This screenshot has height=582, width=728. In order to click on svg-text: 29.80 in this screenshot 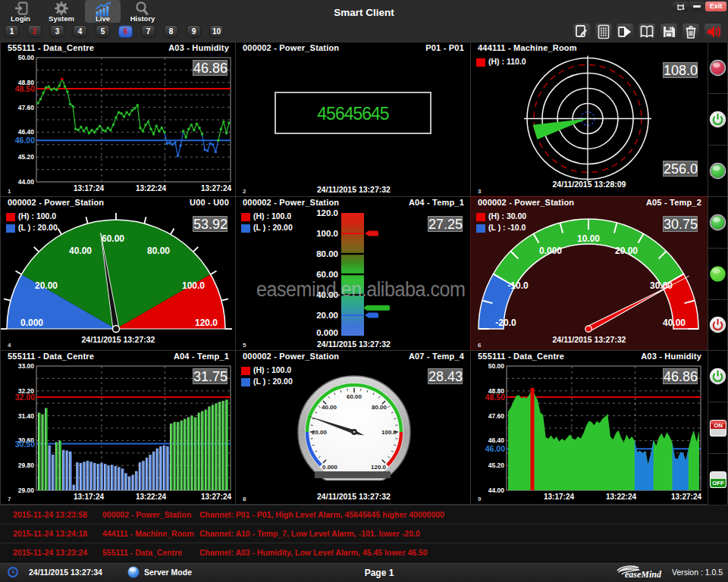, I will do `click(27, 465)`.